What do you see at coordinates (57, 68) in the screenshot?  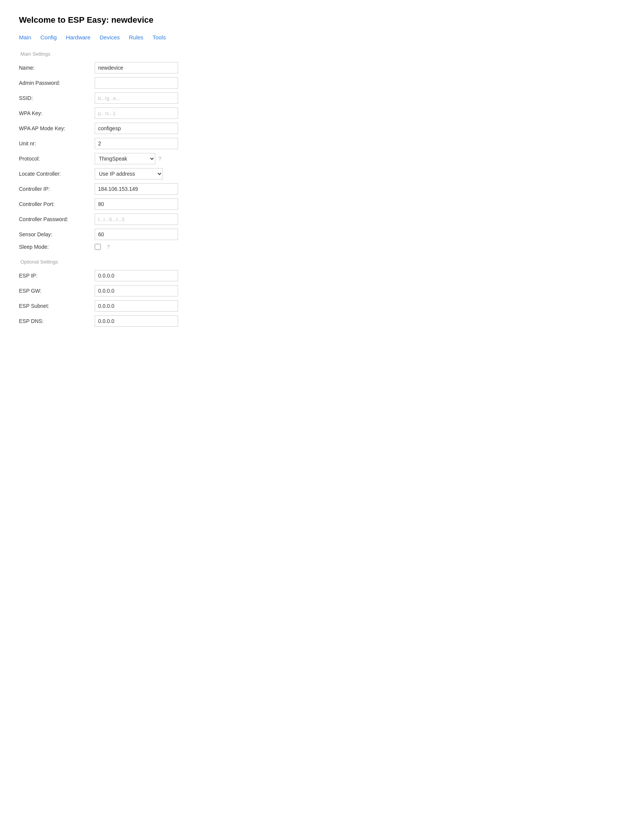 I see `name-label: Name:` at bounding box center [57, 68].